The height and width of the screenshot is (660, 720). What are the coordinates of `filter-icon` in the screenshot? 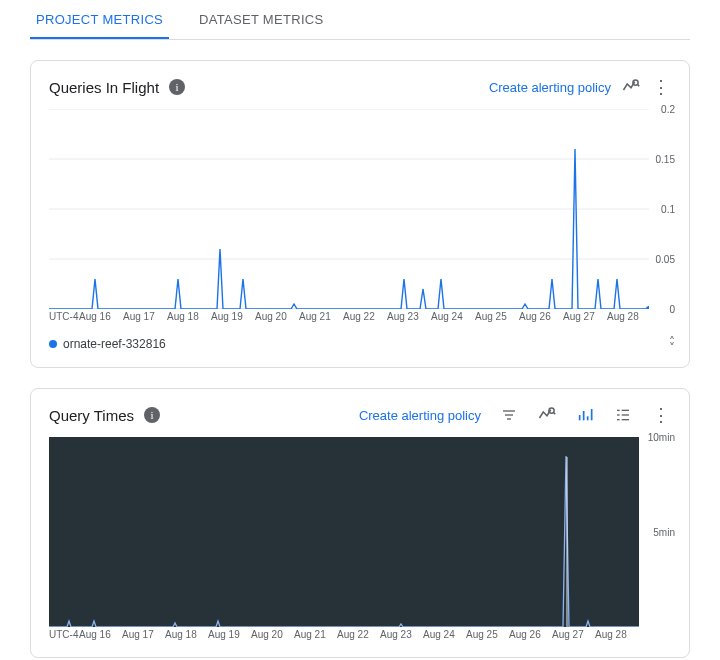 It's located at (509, 415).